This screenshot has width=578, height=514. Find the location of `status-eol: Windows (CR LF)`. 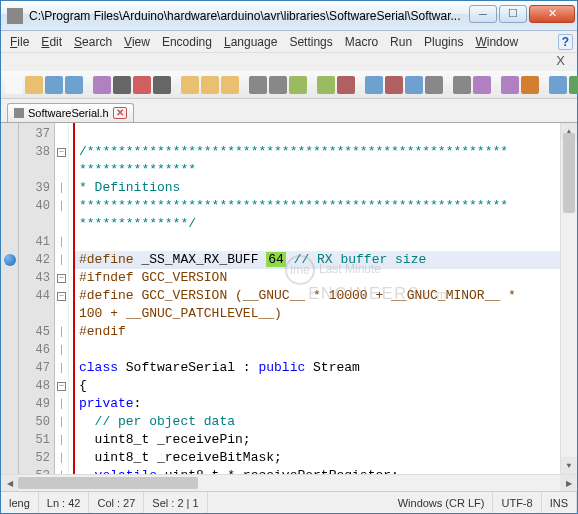

status-eol: Windows (CR LF) is located at coordinates (442, 502).